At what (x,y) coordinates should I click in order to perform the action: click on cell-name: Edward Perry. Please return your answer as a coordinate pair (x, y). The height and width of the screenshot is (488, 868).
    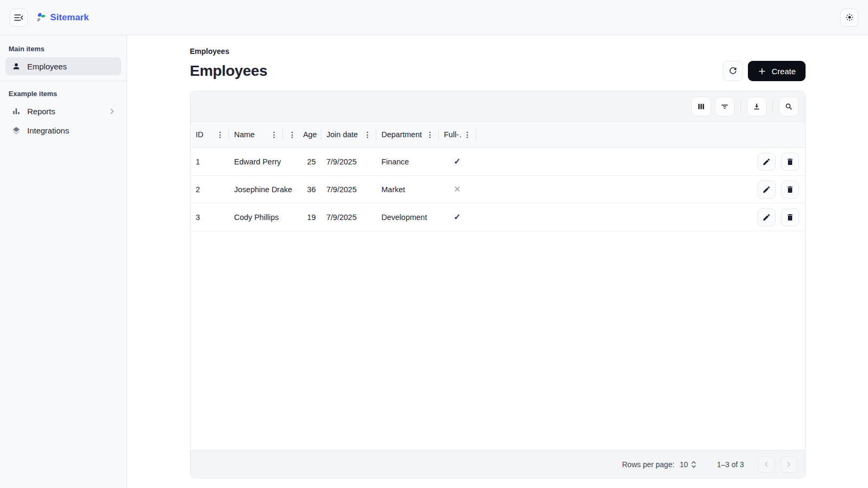
    Looking at the image, I should click on (256, 162).